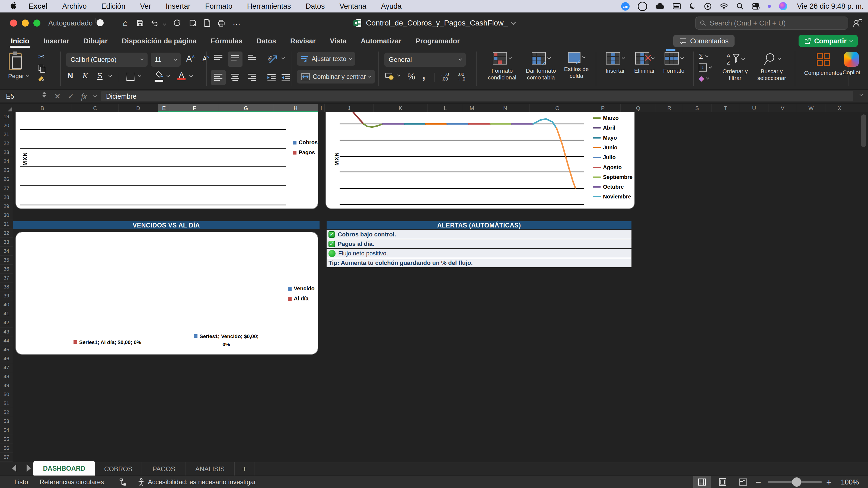 The image size is (868, 488). Describe the element at coordinates (754, 108) in the screenshot. I see `column-header-U: U` at that location.